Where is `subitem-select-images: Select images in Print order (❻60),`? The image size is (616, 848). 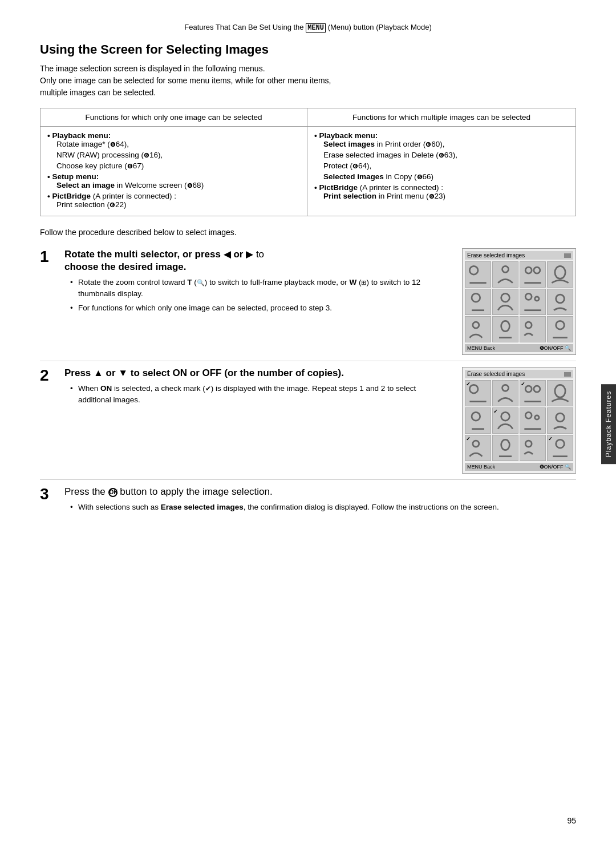 subitem-select-images: Select images in Print order (❻60), is located at coordinates (446, 144).